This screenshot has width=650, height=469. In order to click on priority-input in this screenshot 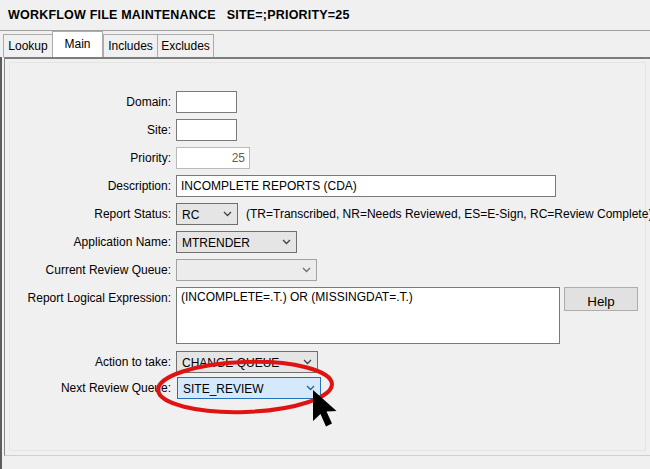, I will do `click(213, 158)`.